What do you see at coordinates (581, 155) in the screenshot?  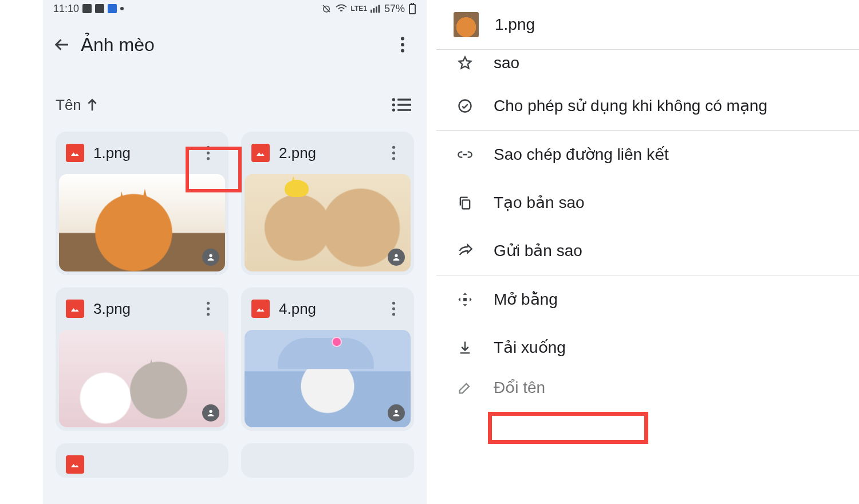 I see `menu-label: Sao chép đường liên kết` at bounding box center [581, 155].